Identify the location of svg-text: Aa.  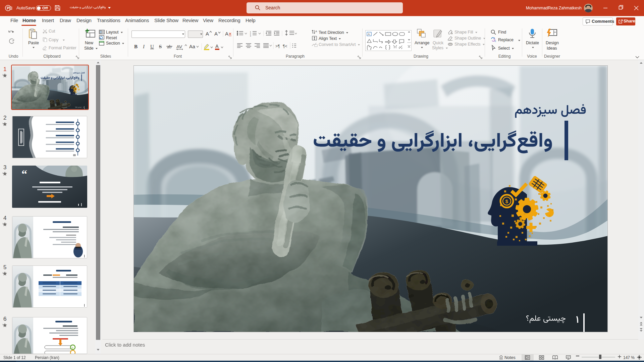
(193, 47).